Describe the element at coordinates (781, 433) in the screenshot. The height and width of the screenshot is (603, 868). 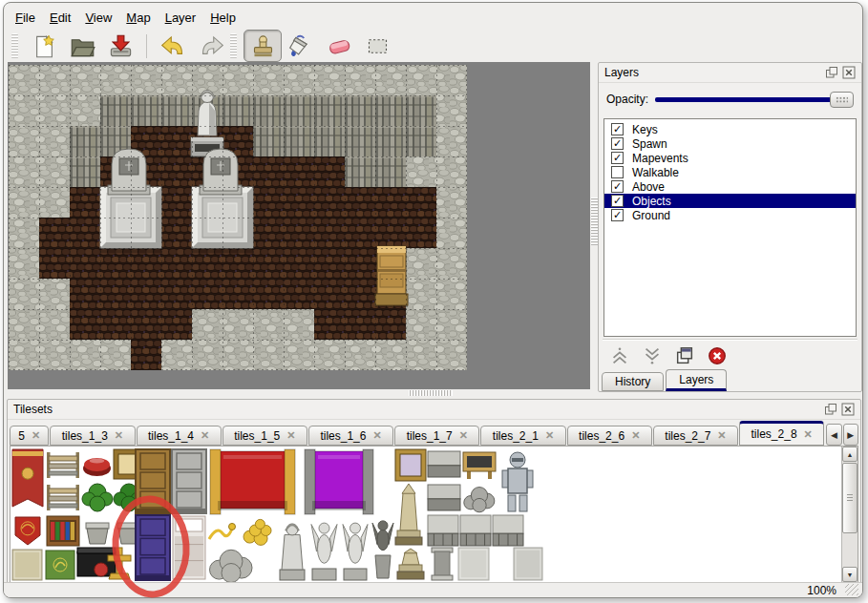
I see `tileset-tab-tiles_2_8: tiles_2_8✕` at that location.